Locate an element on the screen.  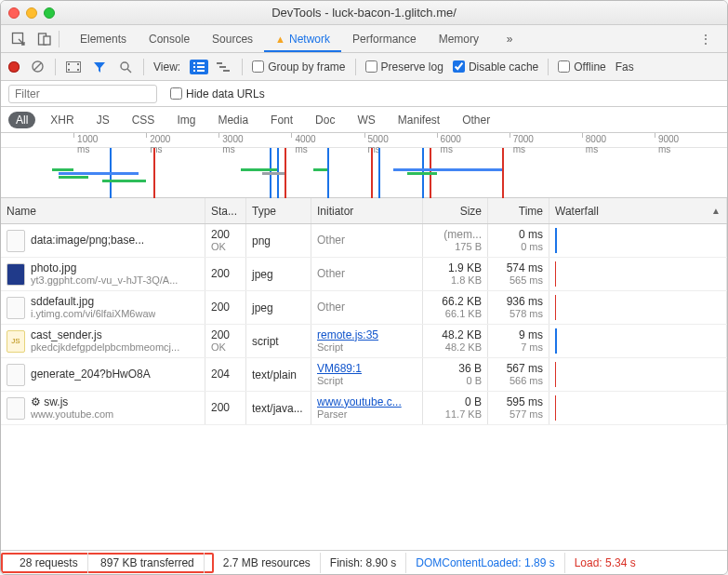
table-row: photo.jpgyt3.ggpht.com/-vu_v-hJT-3Q/A...… is located at coordinates (364, 274).